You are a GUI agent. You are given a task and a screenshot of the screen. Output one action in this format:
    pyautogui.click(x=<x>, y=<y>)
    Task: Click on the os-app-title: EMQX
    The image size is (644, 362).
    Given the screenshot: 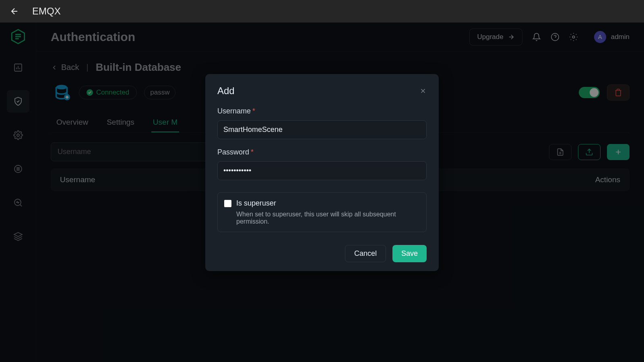 What is the action you would take?
    pyautogui.click(x=47, y=11)
    